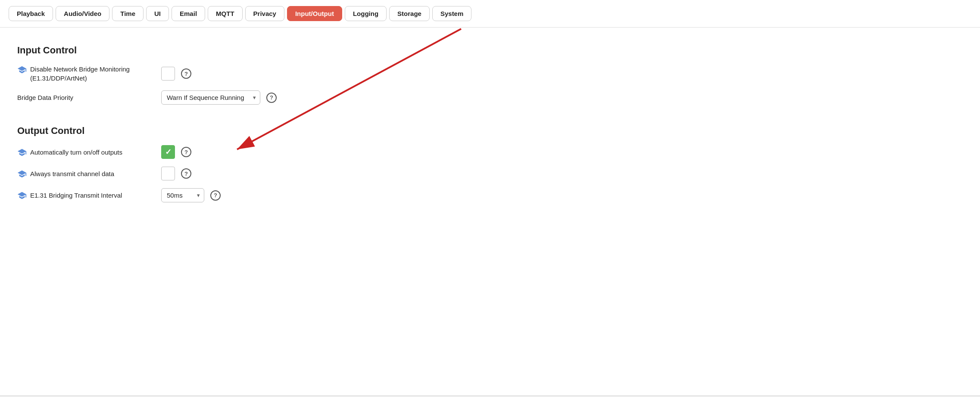 This screenshot has height=397, width=980. I want to click on tab-mqtt: MQTT, so click(225, 14).